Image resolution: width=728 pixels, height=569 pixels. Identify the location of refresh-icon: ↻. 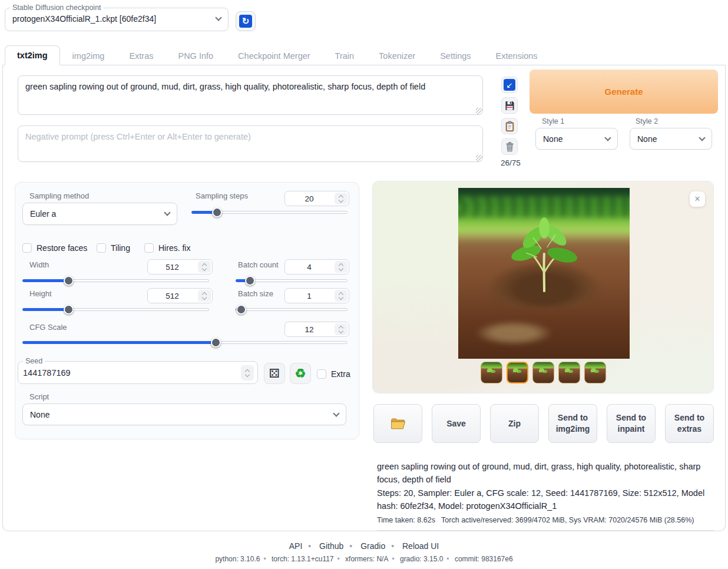
(246, 21).